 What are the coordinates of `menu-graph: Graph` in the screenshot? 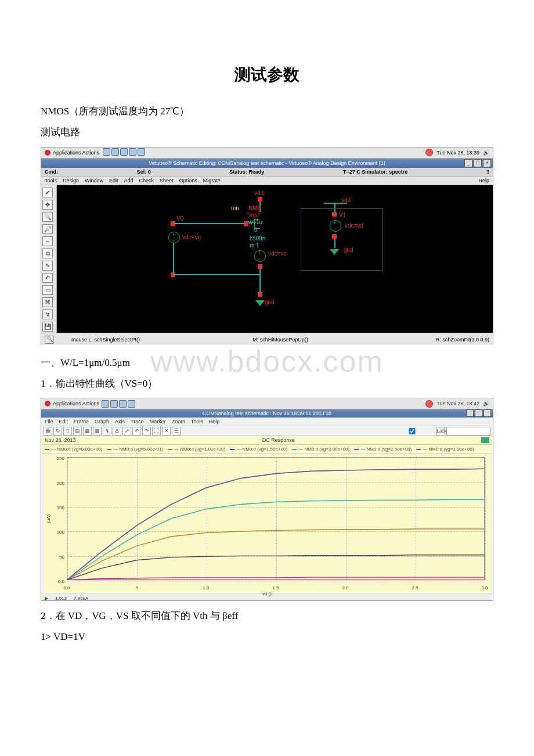 It's located at (102, 422).